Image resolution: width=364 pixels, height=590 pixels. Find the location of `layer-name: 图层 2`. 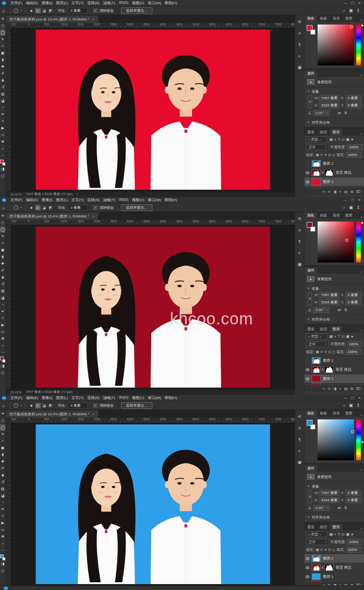

layer-name: 图层 2 is located at coordinates (329, 164).